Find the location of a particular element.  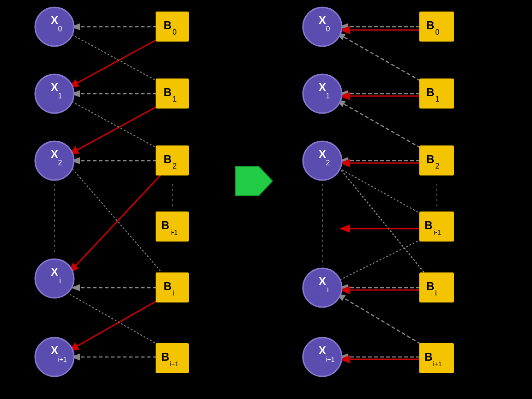

right-x0-sub: 0 is located at coordinates (328, 29).